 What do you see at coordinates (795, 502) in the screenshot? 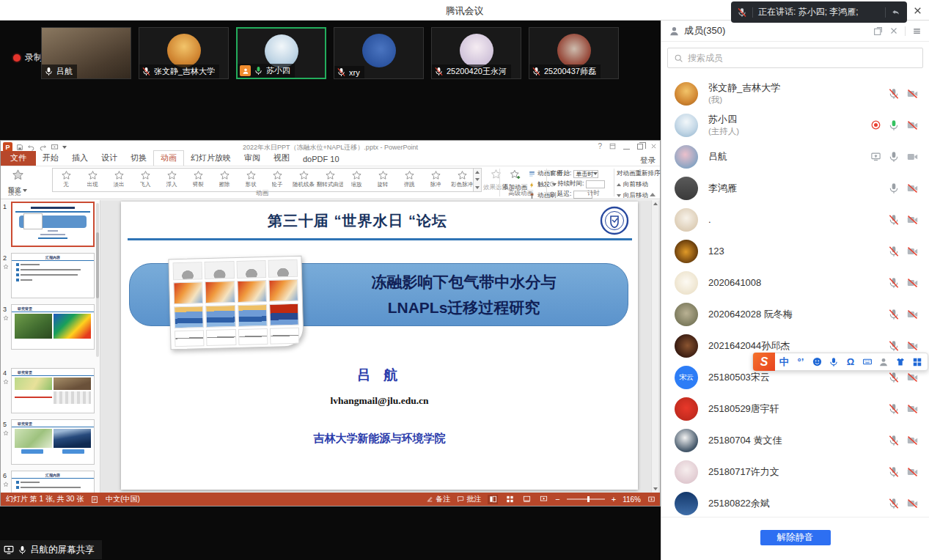
I see `member-row: 25180822余斌` at bounding box center [795, 502].